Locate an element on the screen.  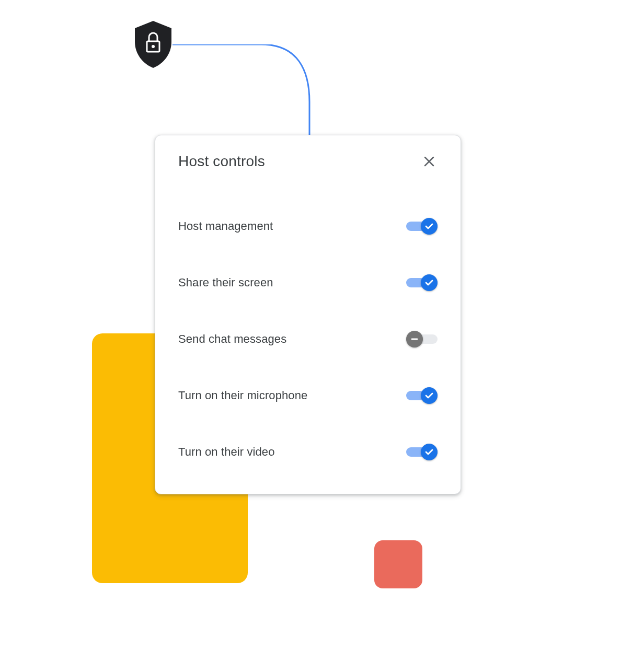
toggle-host-management is located at coordinates (422, 226).